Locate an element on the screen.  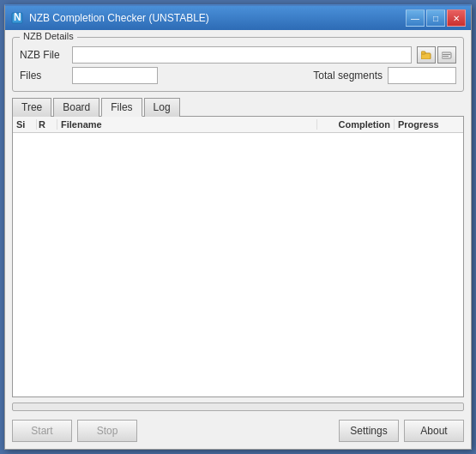
stop-button: Stop is located at coordinates (107, 431).